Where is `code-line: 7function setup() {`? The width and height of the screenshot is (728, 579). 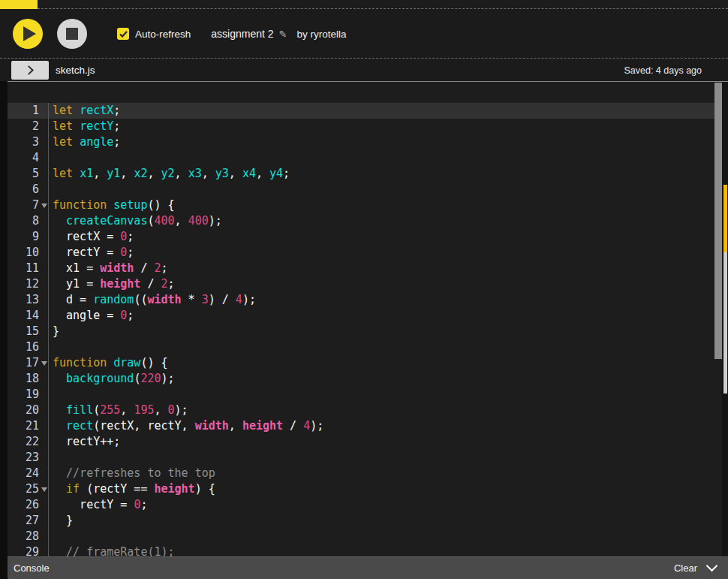 code-line: 7function setup() { is located at coordinates (365, 206).